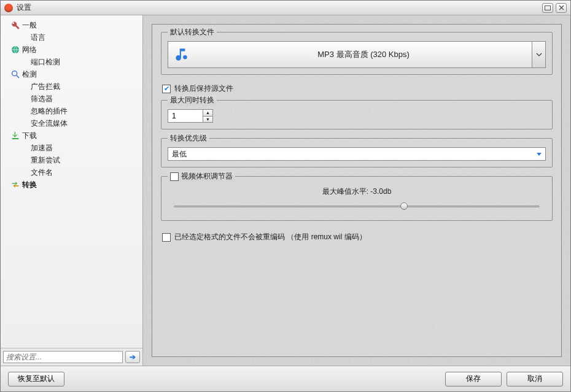  What do you see at coordinates (45, 161) in the screenshot?
I see `tree-item-label: 重新尝试` at bounding box center [45, 161].